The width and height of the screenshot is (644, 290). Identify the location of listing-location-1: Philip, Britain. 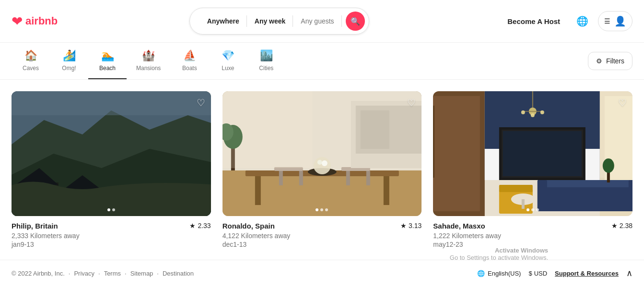
(35, 226).